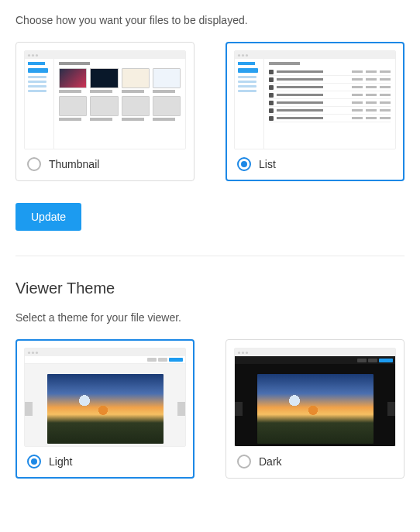  Describe the element at coordinates (210, 20) in the screenshot. I see `display-description: Choose how you want your files to be dis…` at that location.